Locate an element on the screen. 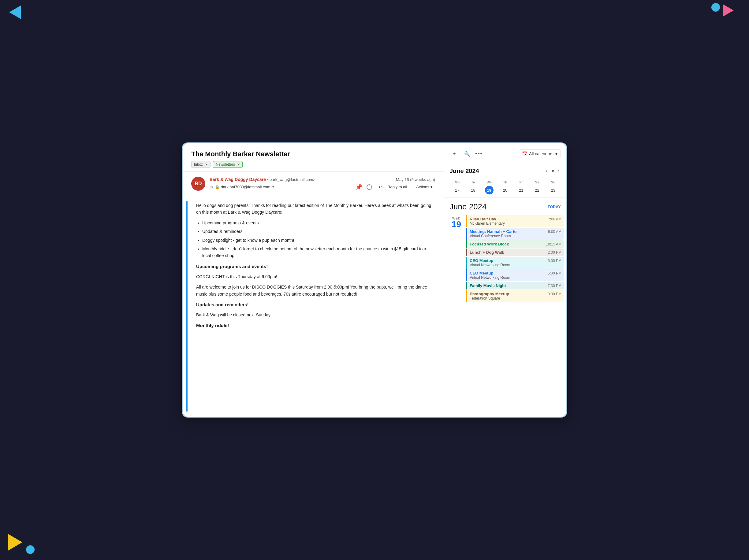 The image size is (749, 560). corner-circle-tr is located at coordinates (716, 7).